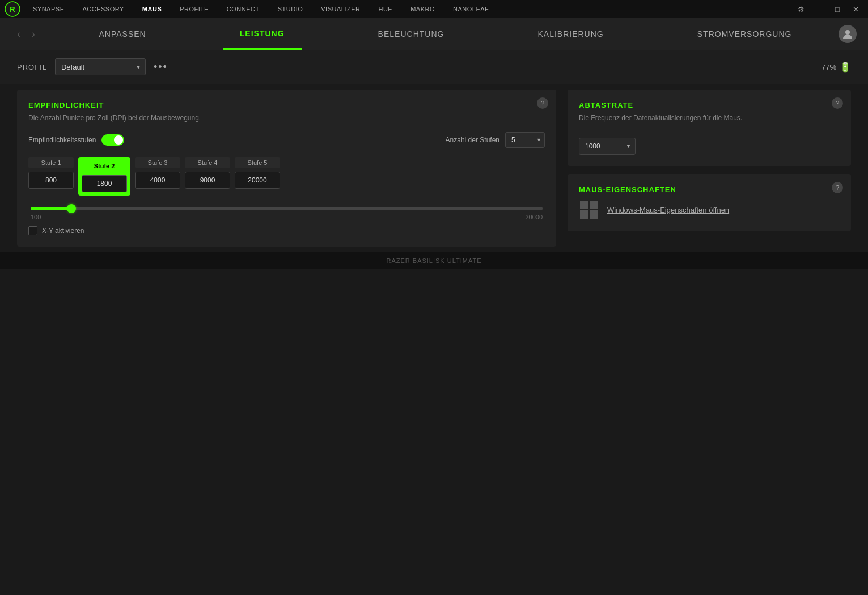 Image resolution: width=868 pixels, height=595 pixels. Describe the element at coordinates (856, 9) in the screenshot. I see `close-button: ✕` at that location.